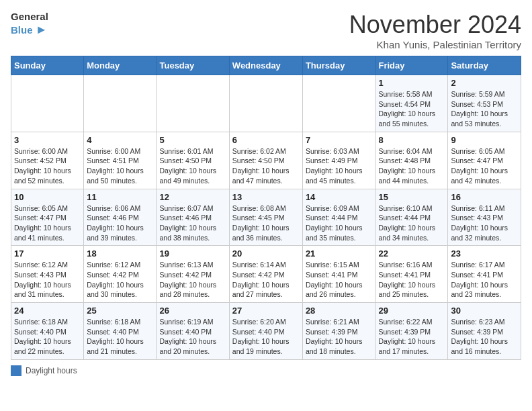  Describe the element at coordinates (48, 66) in the screenshot. I see `header-cell-sunday: Sunday` at that location.